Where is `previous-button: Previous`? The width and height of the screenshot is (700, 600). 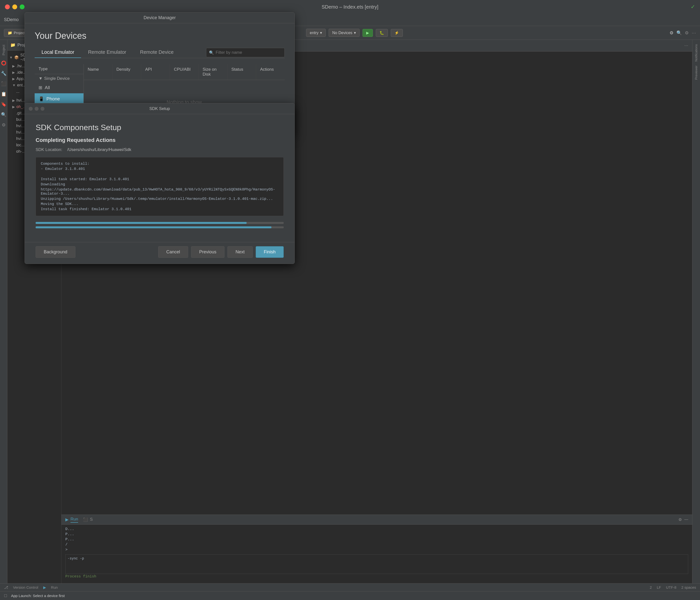 previous-button: Previous is located at coordinates (208, 252).